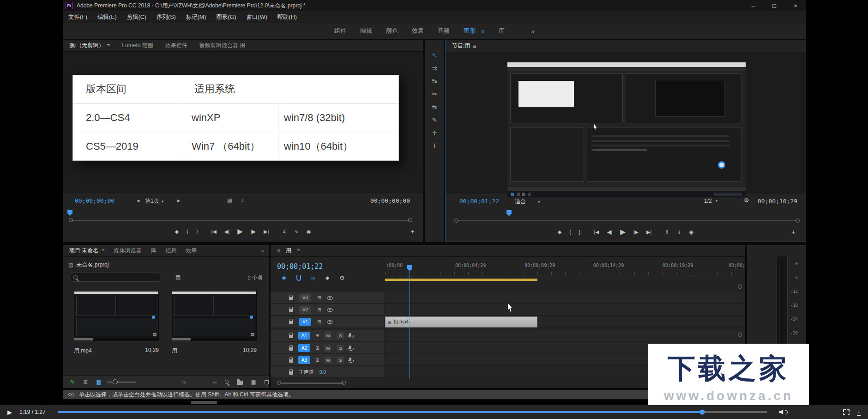 The width and height of the screenshot is (868, 419). I want to click on menu-sequence: 序列(S), so click(166, 18).